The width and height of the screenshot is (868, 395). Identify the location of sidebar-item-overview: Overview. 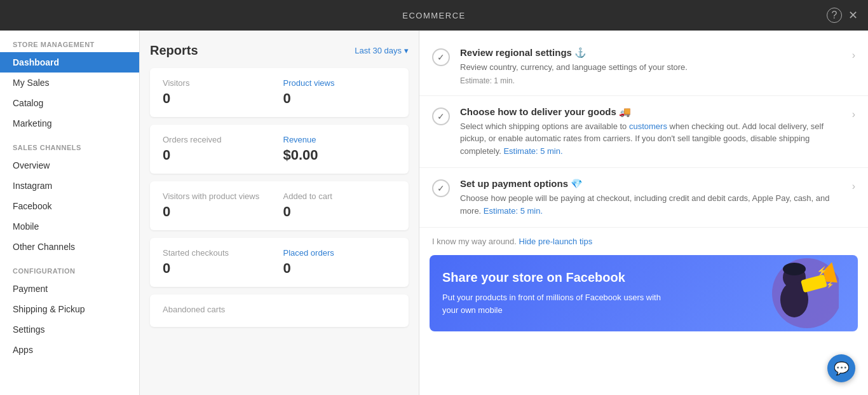
(70, 165).